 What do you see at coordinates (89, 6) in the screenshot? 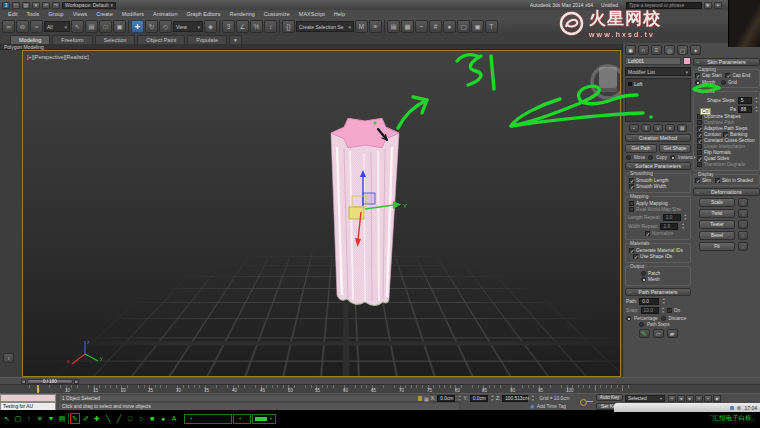
I see `workspace-dropdown: Workspace: Default` at bounding box center [89, 6].